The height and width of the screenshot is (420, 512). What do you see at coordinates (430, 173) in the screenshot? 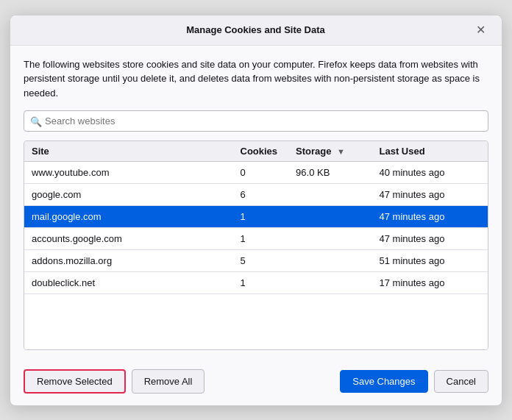
I see `cell-last-used: 40 minutes ago` at bounding box center [430, 173].